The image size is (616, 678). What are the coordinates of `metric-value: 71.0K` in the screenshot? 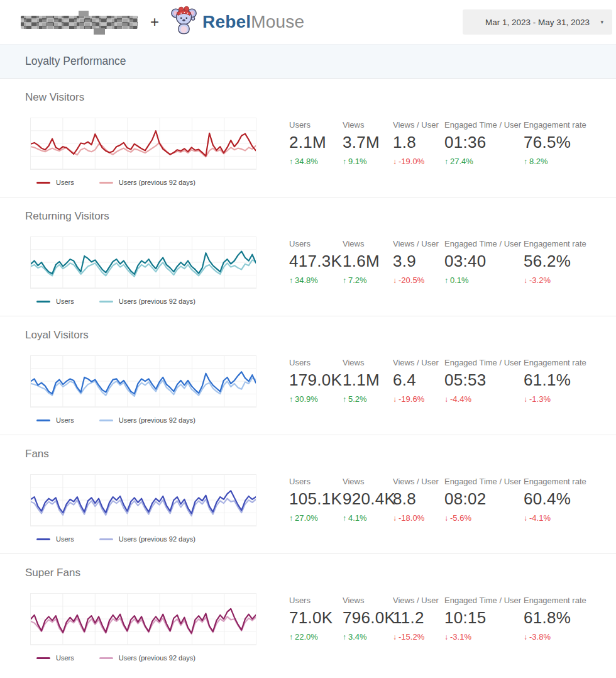 It's located at (314, 618).